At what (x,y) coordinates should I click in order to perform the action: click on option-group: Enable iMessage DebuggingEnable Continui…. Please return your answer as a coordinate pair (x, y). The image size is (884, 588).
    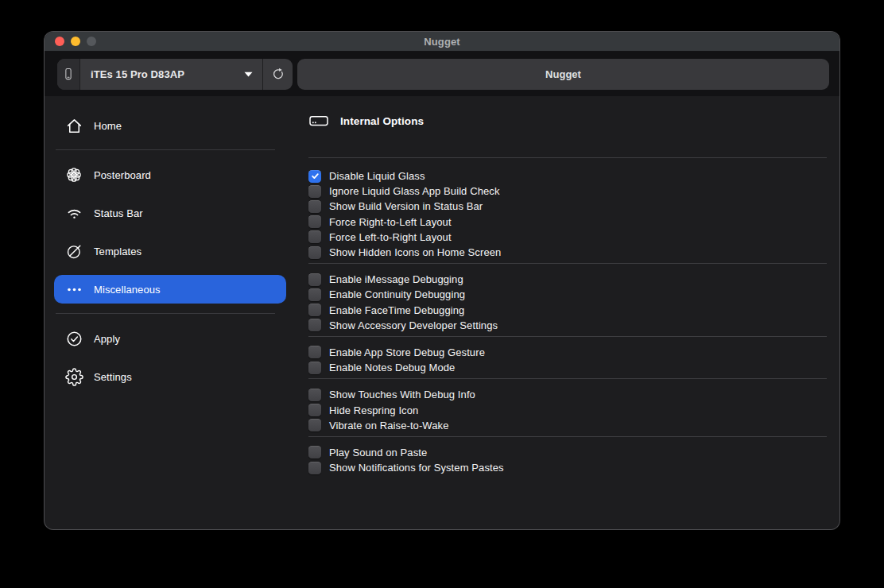
    Looking at the image, I should click on (568, 302).